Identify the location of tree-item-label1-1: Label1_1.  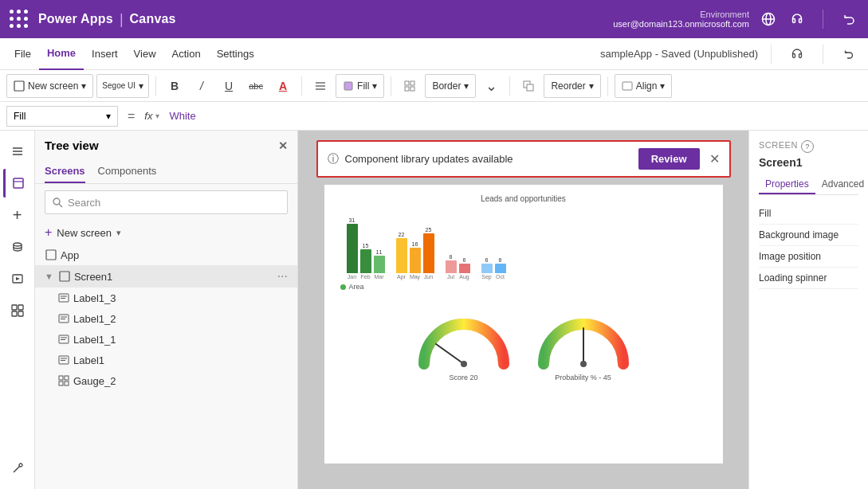
(166, 339).